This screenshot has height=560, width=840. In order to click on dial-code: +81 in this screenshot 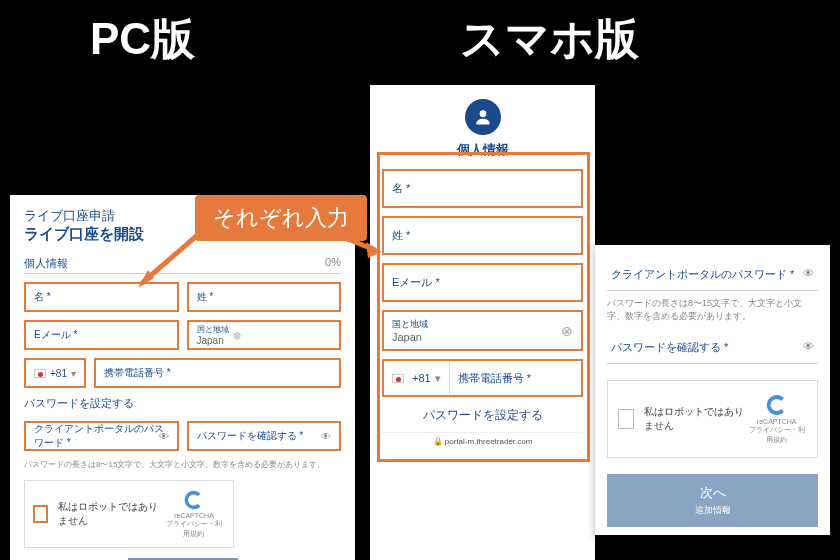, I will do `click(58, 374)`.